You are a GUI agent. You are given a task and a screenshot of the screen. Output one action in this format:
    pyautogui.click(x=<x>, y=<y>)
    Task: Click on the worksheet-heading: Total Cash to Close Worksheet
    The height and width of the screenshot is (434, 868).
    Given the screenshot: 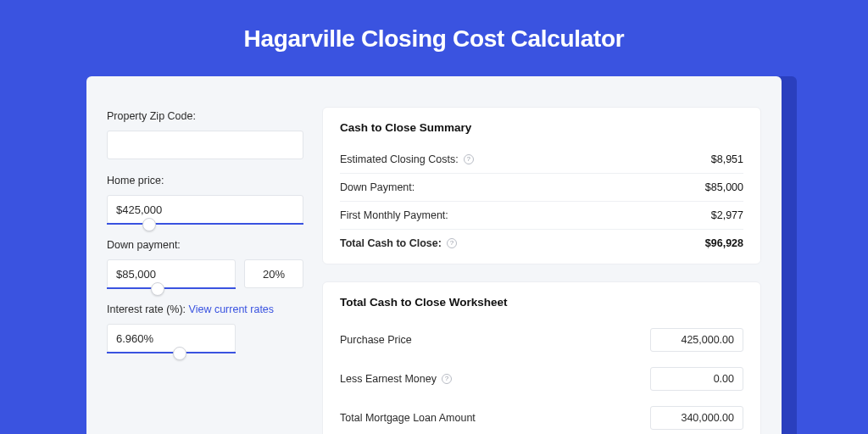 What is the action you would take?
    pyautogui.click(x=542, y=302)
    